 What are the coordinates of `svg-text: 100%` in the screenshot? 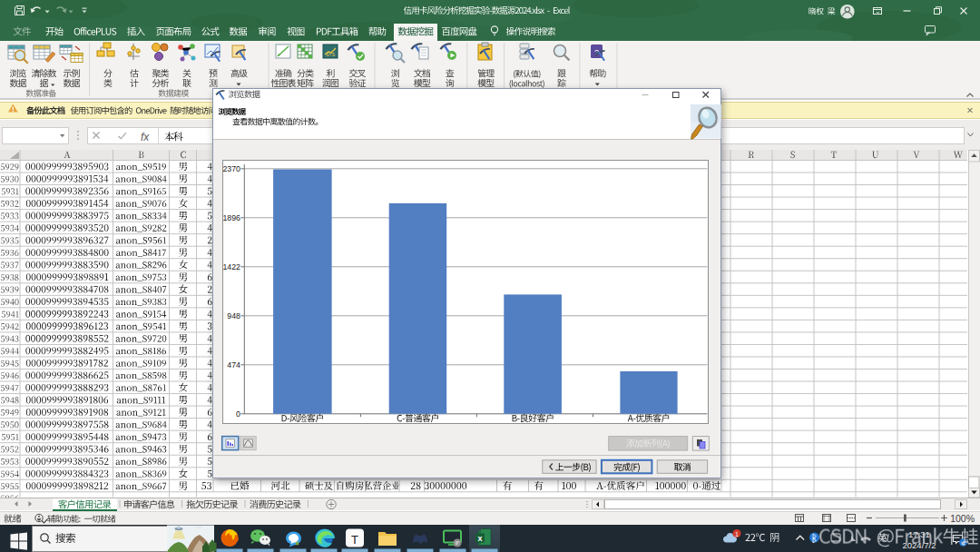 It's located at (962, 518).